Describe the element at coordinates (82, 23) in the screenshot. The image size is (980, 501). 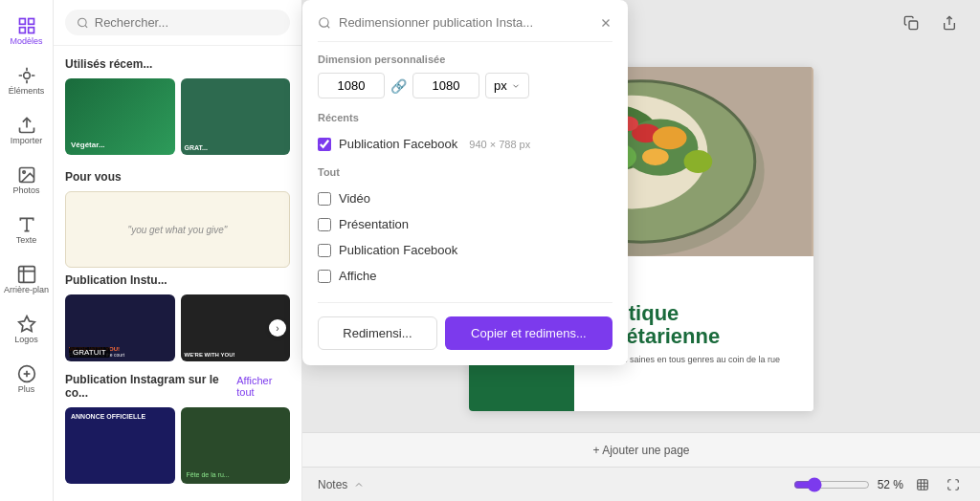
I see `search-icon` at that location.